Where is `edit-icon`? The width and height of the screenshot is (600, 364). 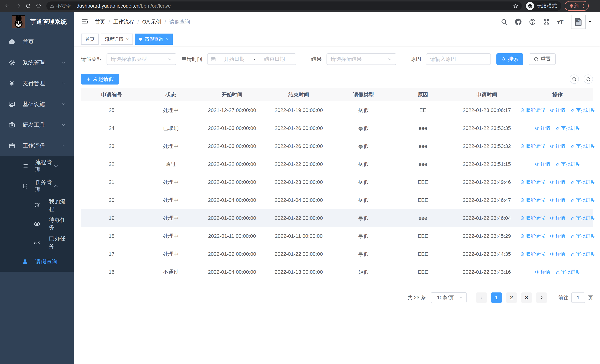 edit-icon is located at coordinates (573, 254).